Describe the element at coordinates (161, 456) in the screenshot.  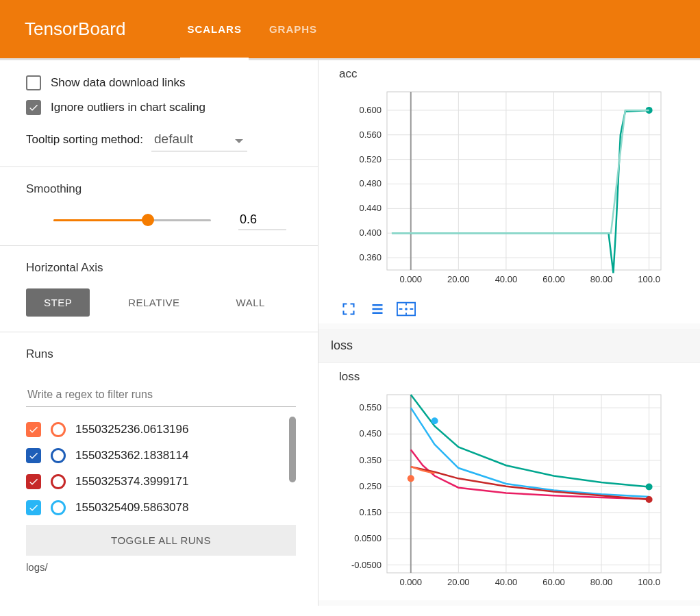
I see `run-row: 1550325362.1838114` at that location.